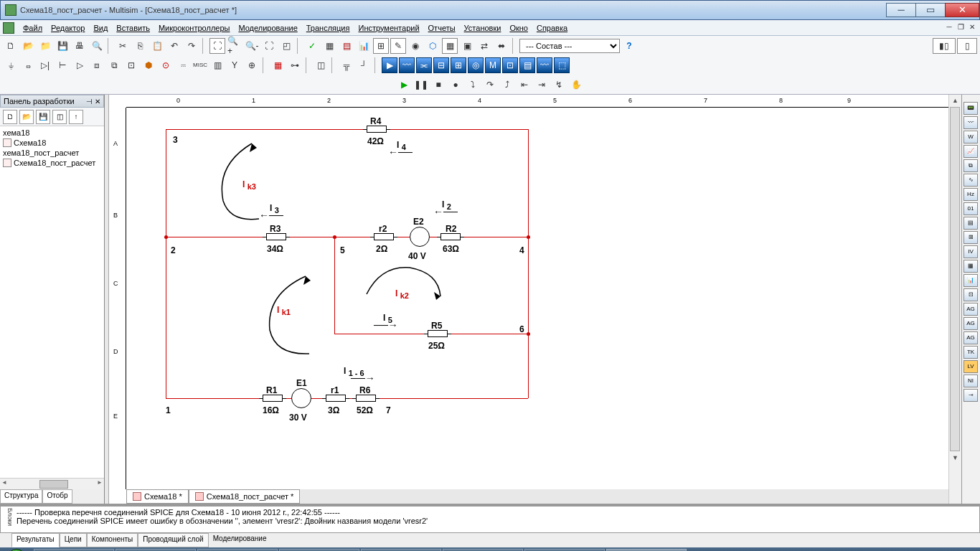 This screenshot has width=980, height=551. I want to click on diode-icon: ▷|, so click(45, 65).